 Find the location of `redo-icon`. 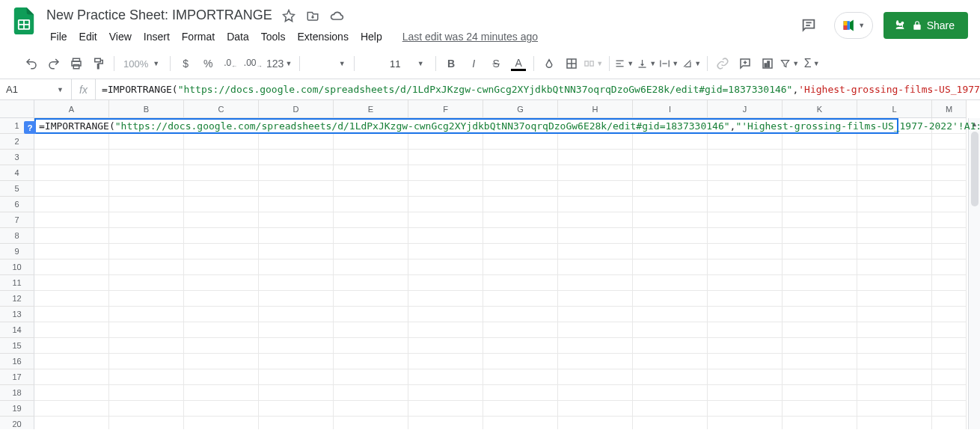

redo-icon is located at coordinates (54, 64).